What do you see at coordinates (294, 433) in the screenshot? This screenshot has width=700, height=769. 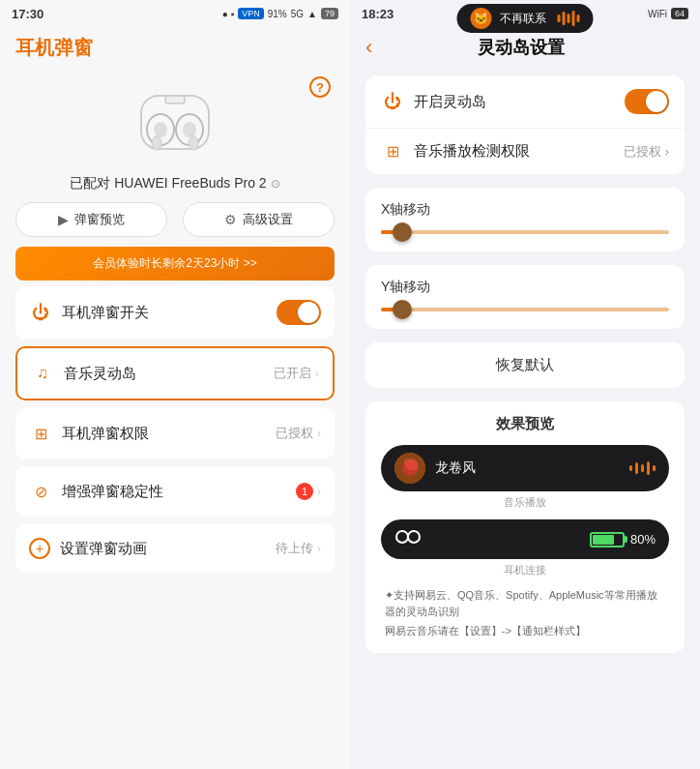 I see `earphone-permission-status: 已授权` at bounding box center [294, 433].